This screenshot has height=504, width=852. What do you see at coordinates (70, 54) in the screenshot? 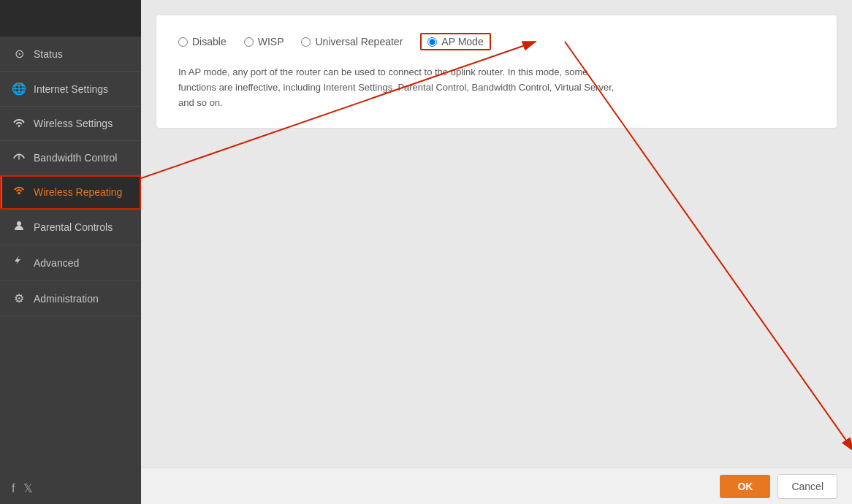
I see `sidebar-item-status: ⊙ Status` at bounding box center [70, 54].